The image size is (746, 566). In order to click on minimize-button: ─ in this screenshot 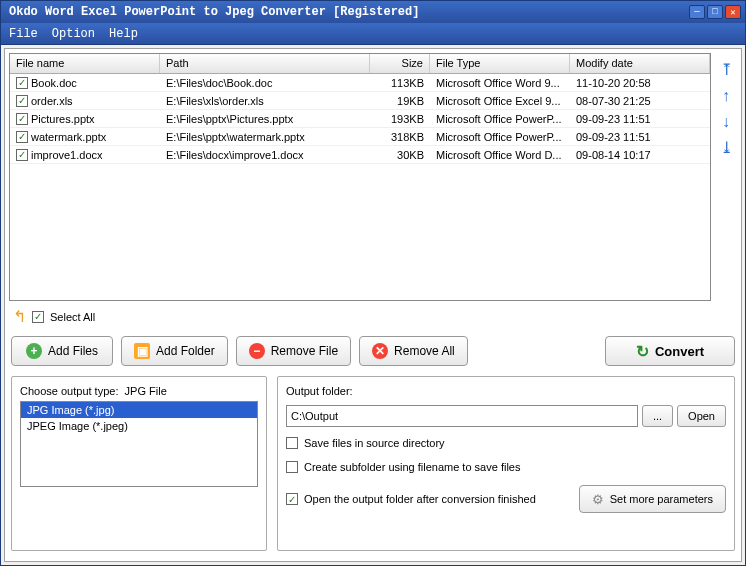, I will do `click(697, 12)`.